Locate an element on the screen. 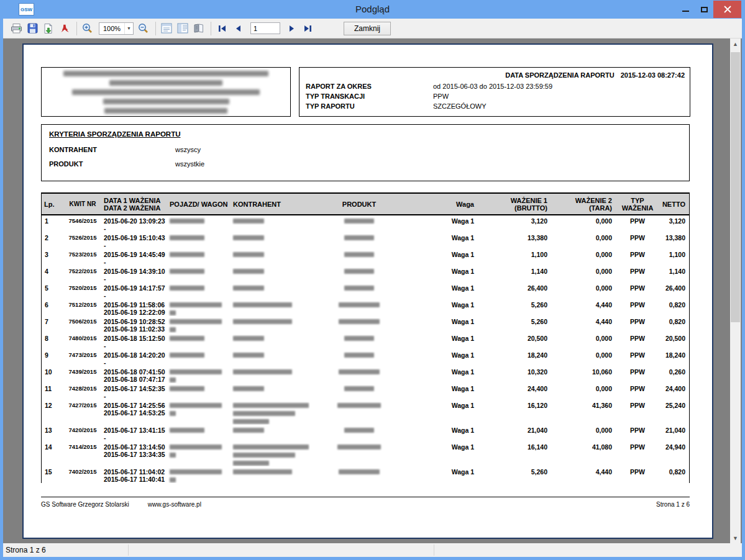 The width and height of the screenshot is (745, 560). page-number-input is located at coordinates (265, 29).